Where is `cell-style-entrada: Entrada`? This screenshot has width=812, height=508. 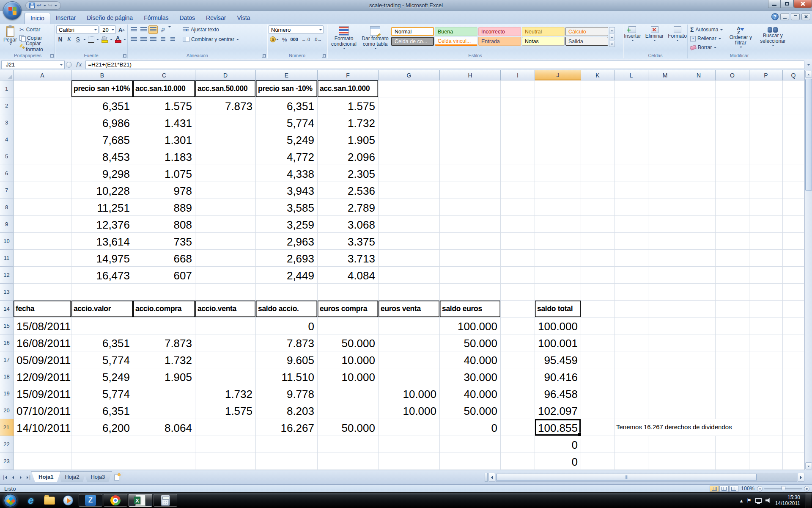
cell-style-entrada: Entrada is located at coordinates (500, 41).